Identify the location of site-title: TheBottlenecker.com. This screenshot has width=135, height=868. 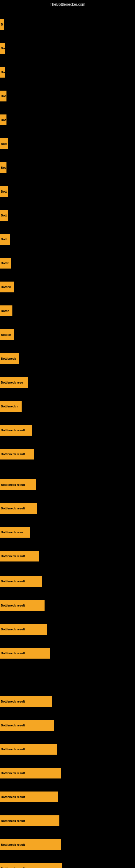
(68, 4).